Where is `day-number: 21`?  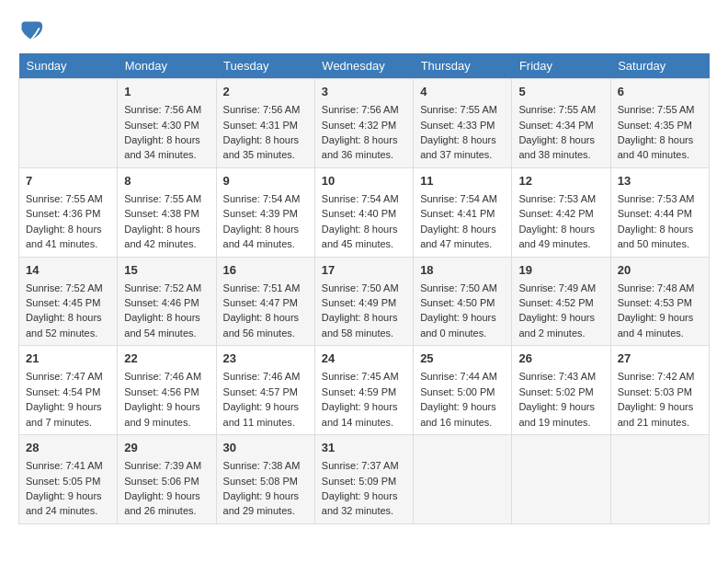
day-number: 21 is located at coordinates (68, 359).